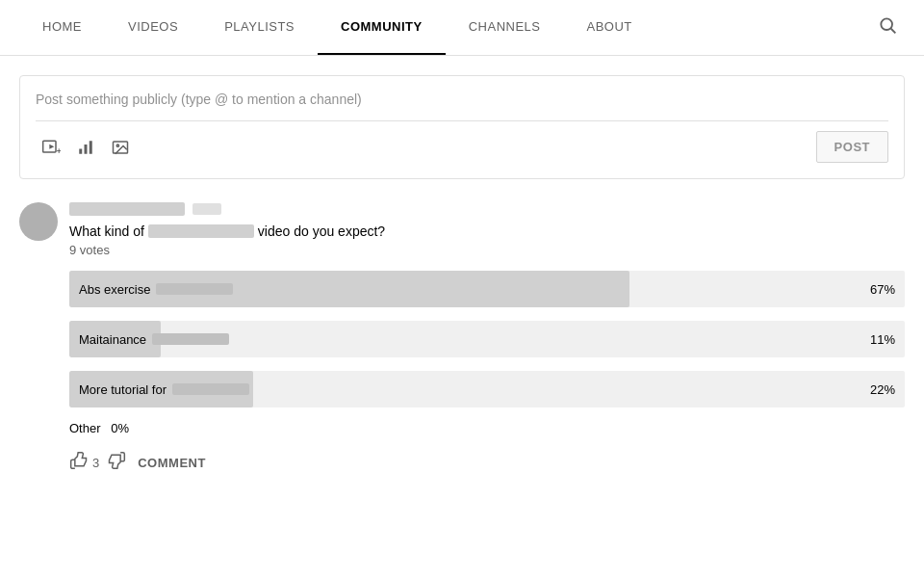  I want to click on question-suffix: video do you expect?, so click(321, 231).